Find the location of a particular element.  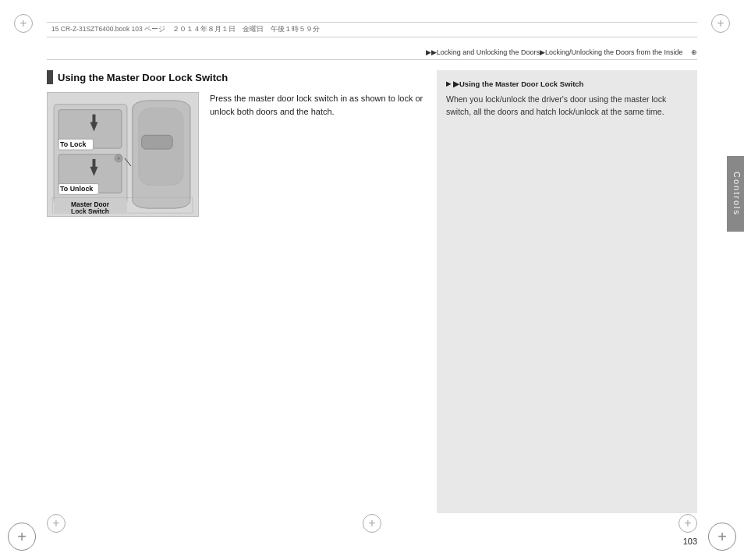

file-info: 15 CR-Z-31SZT6400.book 103 ページ ２０１４年８月１日… is located at coordinates (186, 30).